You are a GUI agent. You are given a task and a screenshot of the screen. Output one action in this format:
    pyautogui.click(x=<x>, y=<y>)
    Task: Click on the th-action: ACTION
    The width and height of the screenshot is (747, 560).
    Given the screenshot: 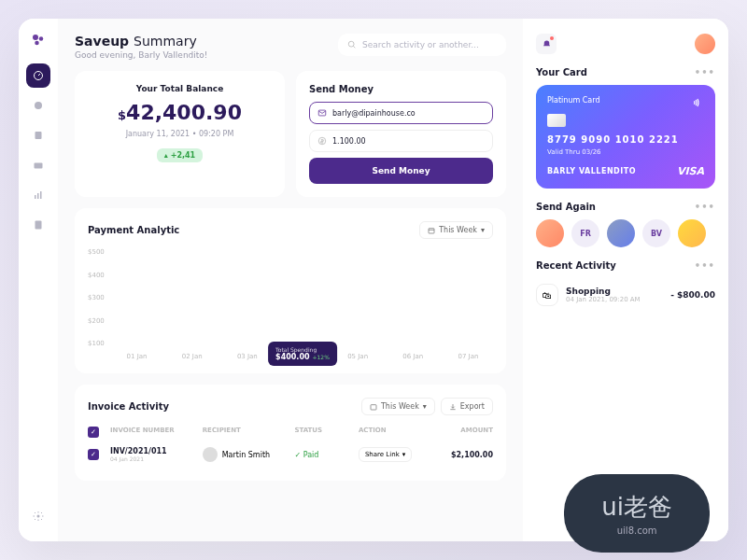 What is the action you would take?
    pyautogui.click(x=394, y=432)
    